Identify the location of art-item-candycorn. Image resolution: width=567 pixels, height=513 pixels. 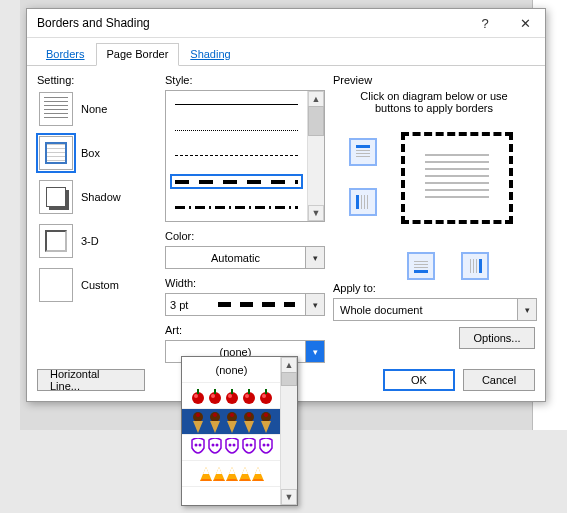
(232, 474).